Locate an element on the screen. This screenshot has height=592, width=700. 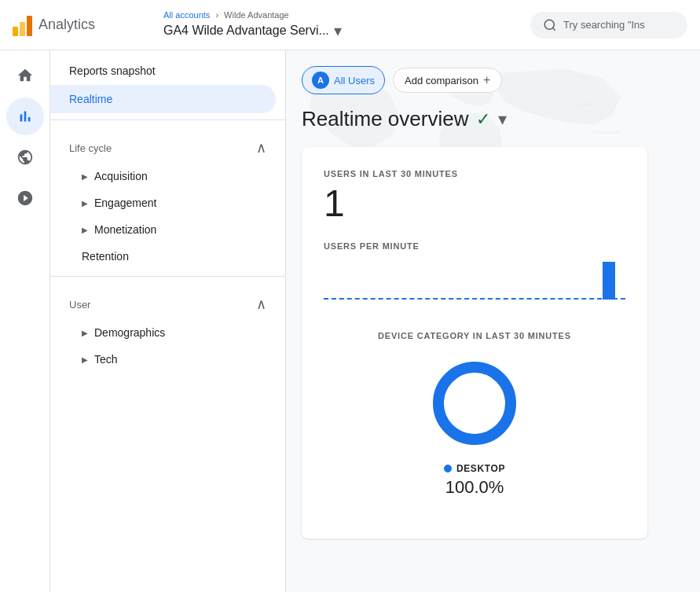
breadcrumb-property: Wilde Advantage is located at coordinates (256, 15).